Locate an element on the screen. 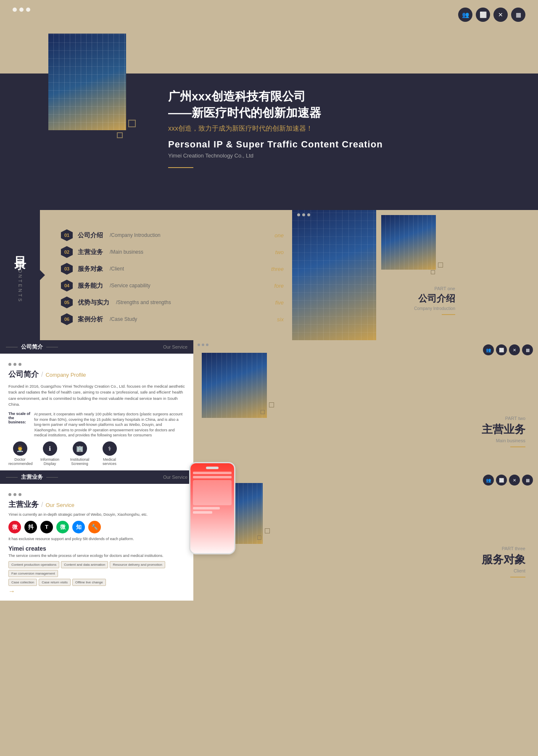  hero-subtitle-cn: xxx创造，致力于成为新医疗时代的创新加速器！ is located at coordinates (336, 129).